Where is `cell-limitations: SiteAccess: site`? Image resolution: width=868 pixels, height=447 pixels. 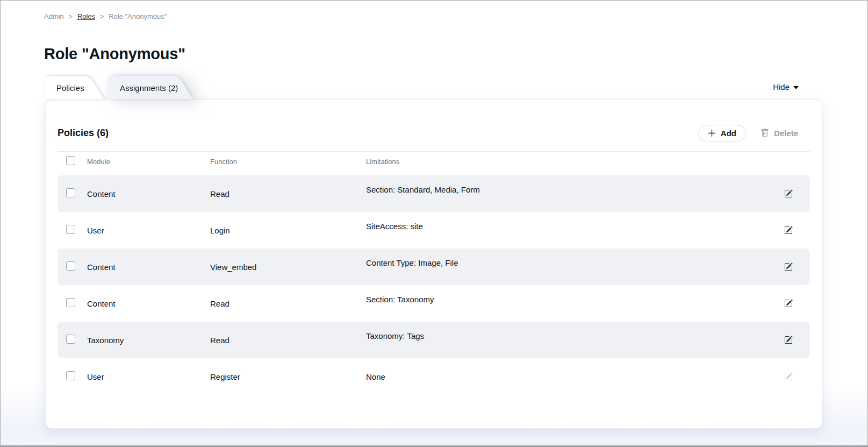 cell-limitations: SiteAccess: site is located at coordinates (566, 226).